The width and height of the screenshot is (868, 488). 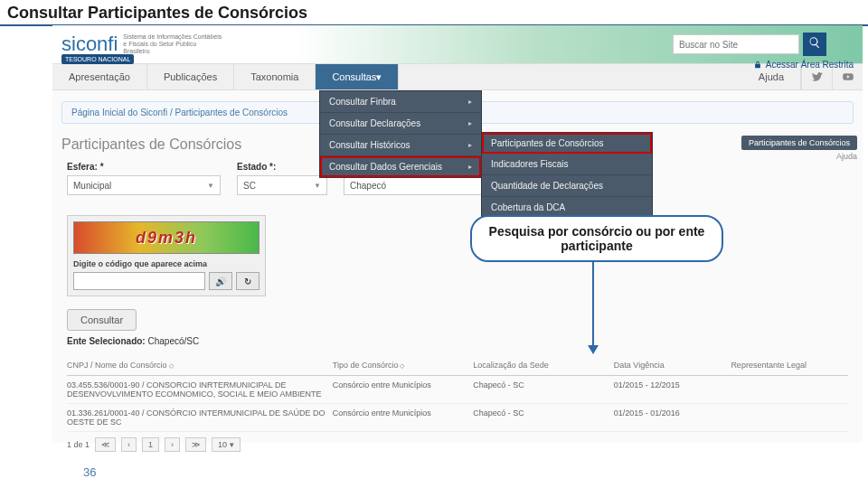 I want to click on dd-finbra: Consultar Finbra▸, so click(x=401, y=102).